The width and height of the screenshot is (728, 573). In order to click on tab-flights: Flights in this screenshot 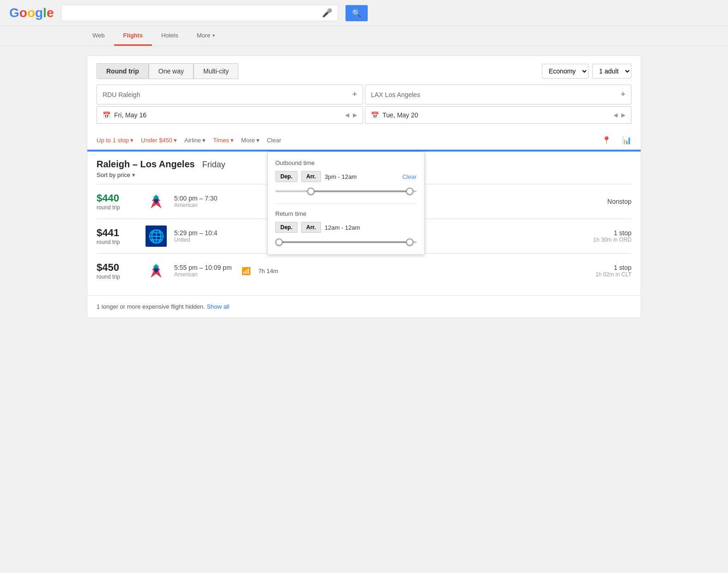, I will do `click(133, 36)`.